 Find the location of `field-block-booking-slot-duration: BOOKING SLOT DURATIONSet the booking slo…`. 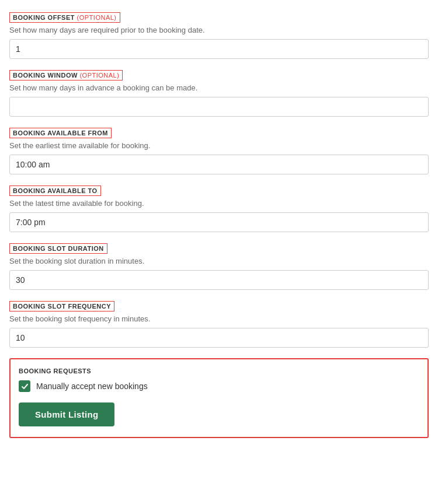

field-block-booking-slot-duration: BOOKING SLOT DURATIONSet the booking slo… is located at coordinates (219, 266).